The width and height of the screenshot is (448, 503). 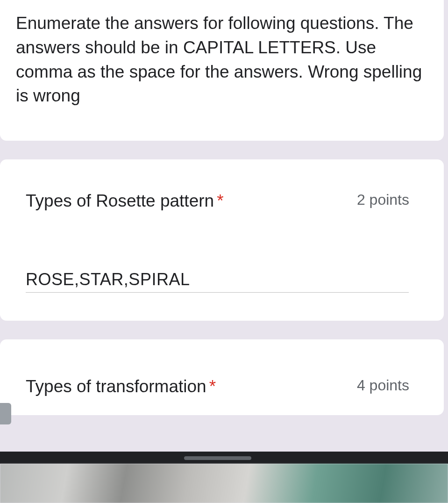 I want to click on question-title: Types of transformation*, so click(x=184, y=387).